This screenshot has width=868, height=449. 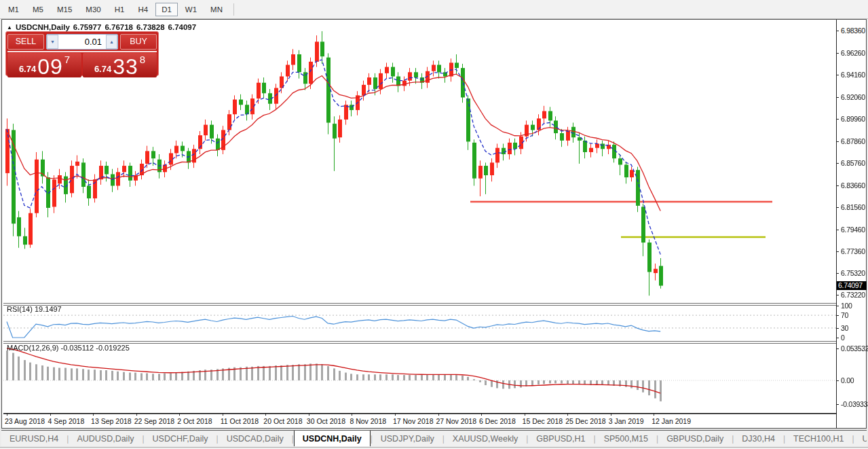 What do you see at coordinates (93, 10) in the screenshot?
I see `timeframe-button: M30` at bounding box center [93, 10].